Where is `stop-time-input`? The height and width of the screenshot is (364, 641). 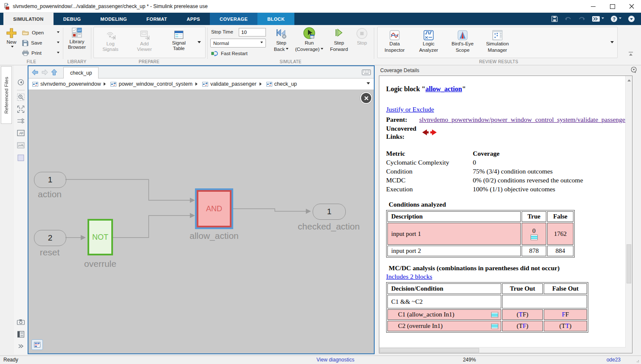 stop-time-input is located at coordinates (252, 32).